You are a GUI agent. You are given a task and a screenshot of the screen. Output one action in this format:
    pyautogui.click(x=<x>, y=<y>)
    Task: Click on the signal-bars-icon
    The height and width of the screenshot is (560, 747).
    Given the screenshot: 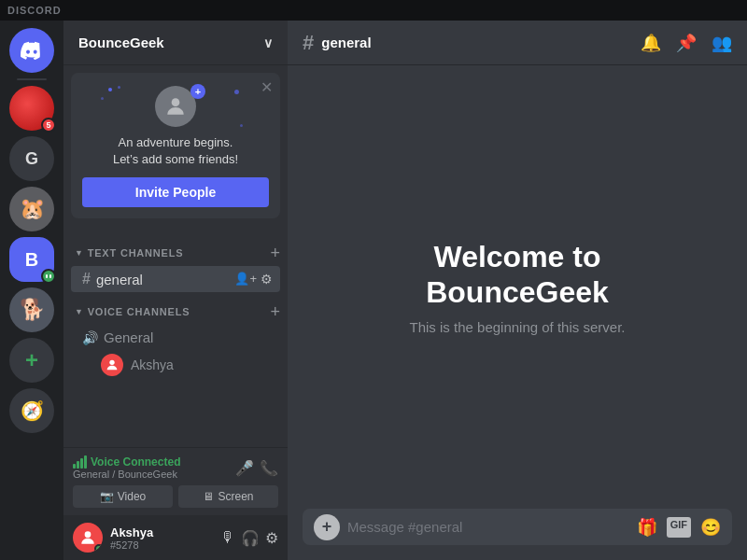 What is the action you would take?
    pyautogui.click(x=80, y=462)
    